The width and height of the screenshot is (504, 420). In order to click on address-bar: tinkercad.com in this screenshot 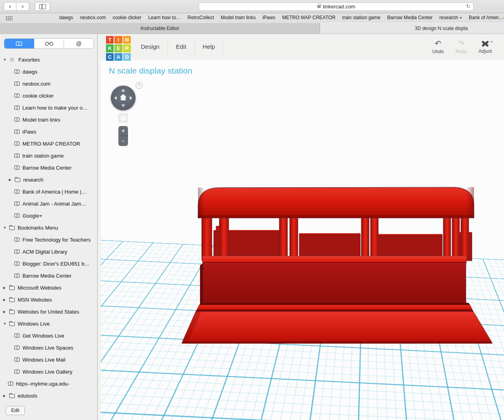, I will do `click(336, 6)`.